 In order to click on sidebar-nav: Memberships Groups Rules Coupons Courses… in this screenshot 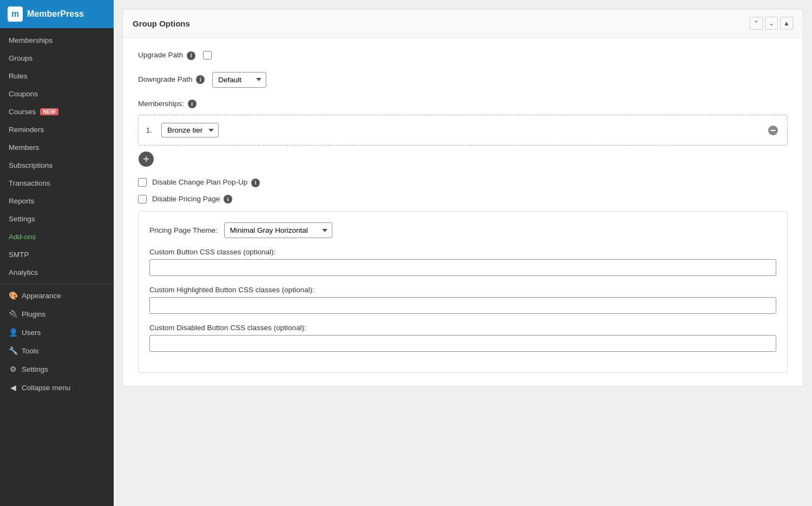, I will do `click(57, 267)`.